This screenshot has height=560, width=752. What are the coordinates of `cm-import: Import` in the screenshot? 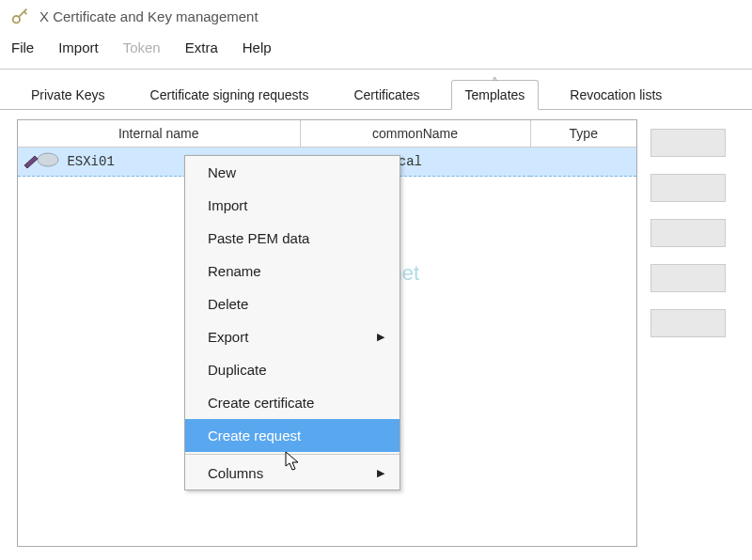 It's located at (292, 205).